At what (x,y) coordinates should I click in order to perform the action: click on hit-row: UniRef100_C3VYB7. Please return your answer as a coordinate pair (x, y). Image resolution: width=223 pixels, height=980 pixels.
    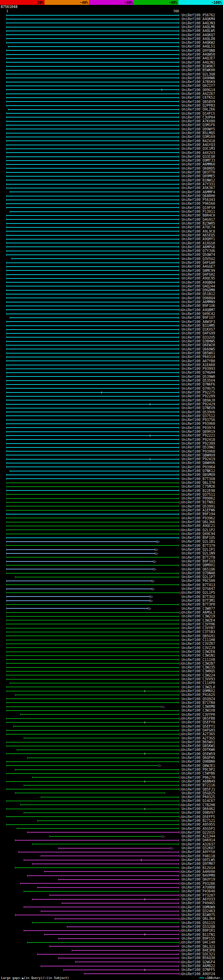
    Looking at the image, I should click on (111, 628).